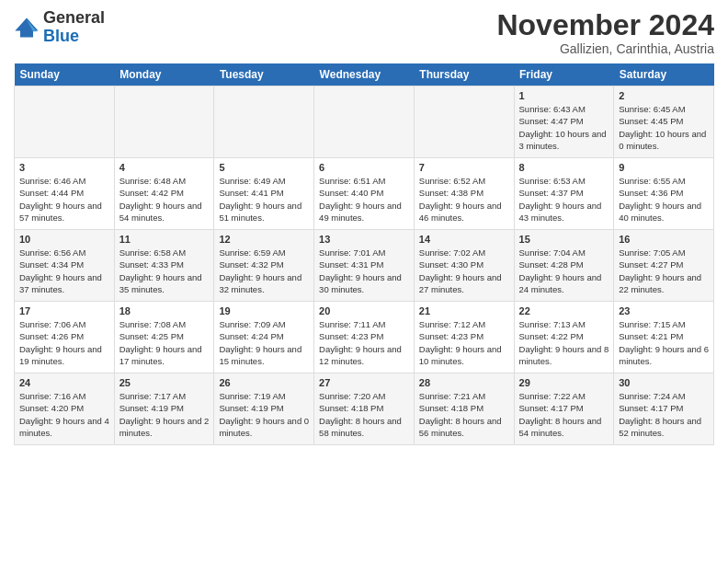 This screenshot has width=728, height=563. What do you see at coordinates (564, 311) in the screenshot?
I see `day-number: 22` at bounding box center [564, 311].